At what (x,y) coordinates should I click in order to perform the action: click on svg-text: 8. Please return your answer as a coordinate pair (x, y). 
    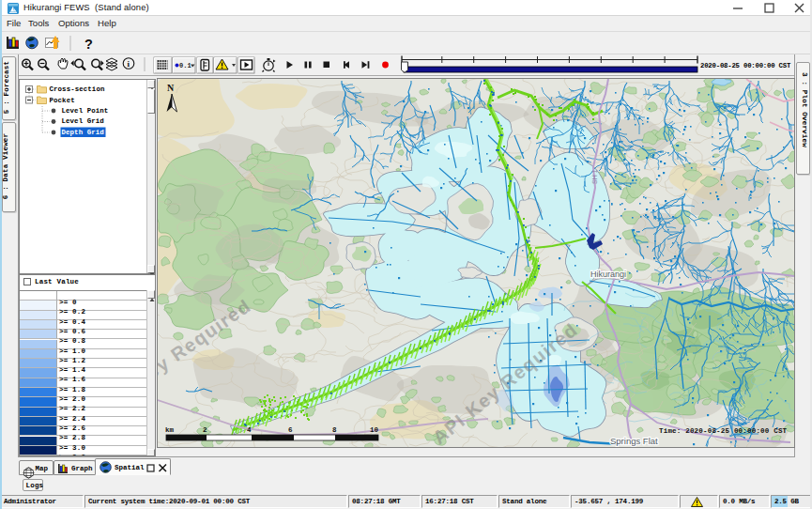
    Looking at the image, I should click on (334, 430).